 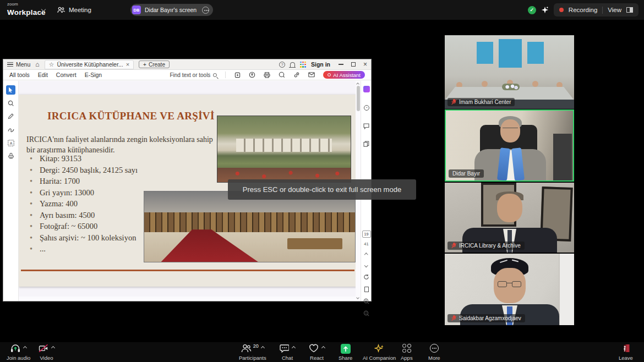 What do you see at coordinates (344, 75) in the screenshot?
I see `ai-assistant-button: AI Assistant` at bounding box center [344, 75].